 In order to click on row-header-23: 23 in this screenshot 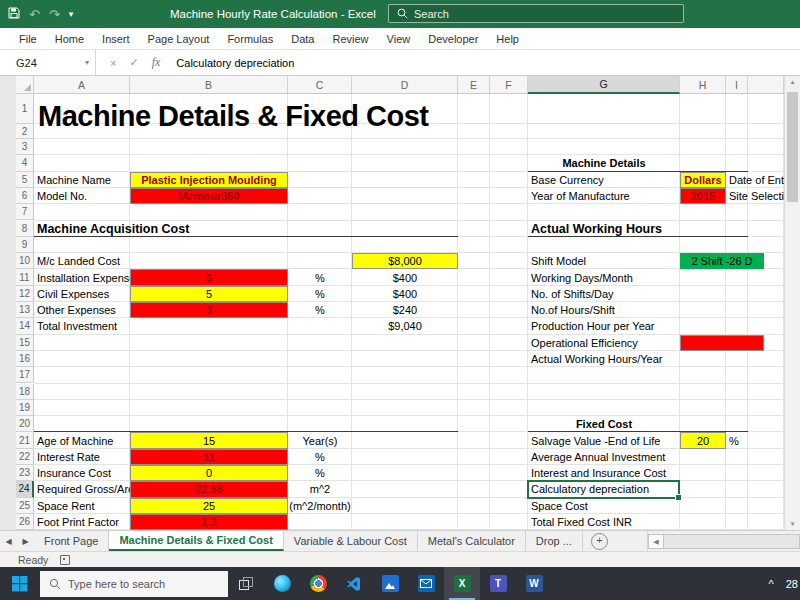, I will do `click(25, 473)`.